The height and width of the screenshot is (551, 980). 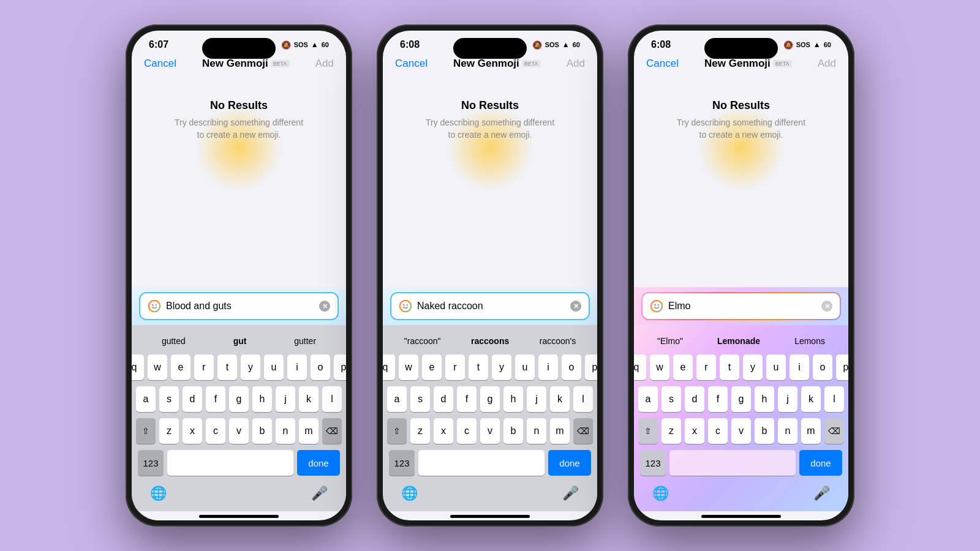 What do you see at coordinates (239, 431) in the screenshot?
I see `key-v-1: v` at bounding box center [239, 431].